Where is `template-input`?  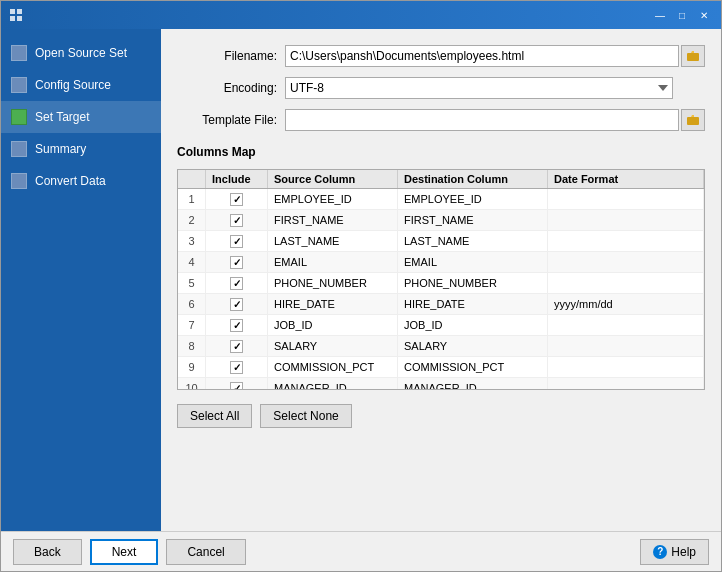
template-input is located at coordinates (482, 120).